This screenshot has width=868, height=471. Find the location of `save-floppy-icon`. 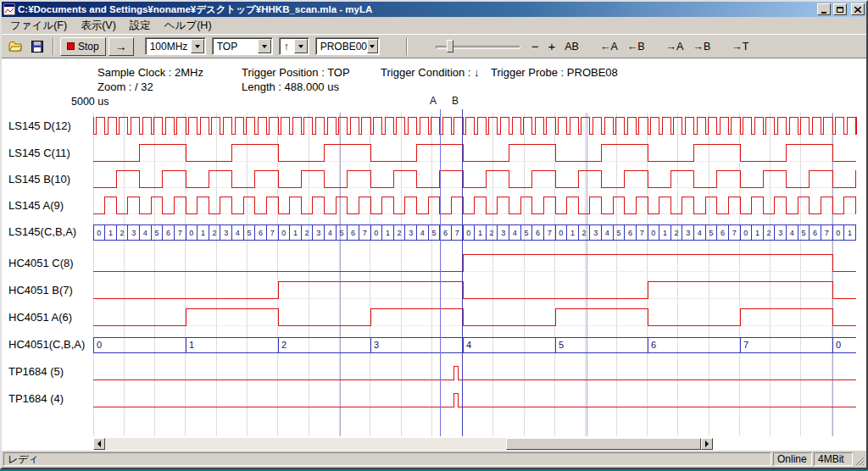

save-floppy-icon is located at coordinates (37, 47).